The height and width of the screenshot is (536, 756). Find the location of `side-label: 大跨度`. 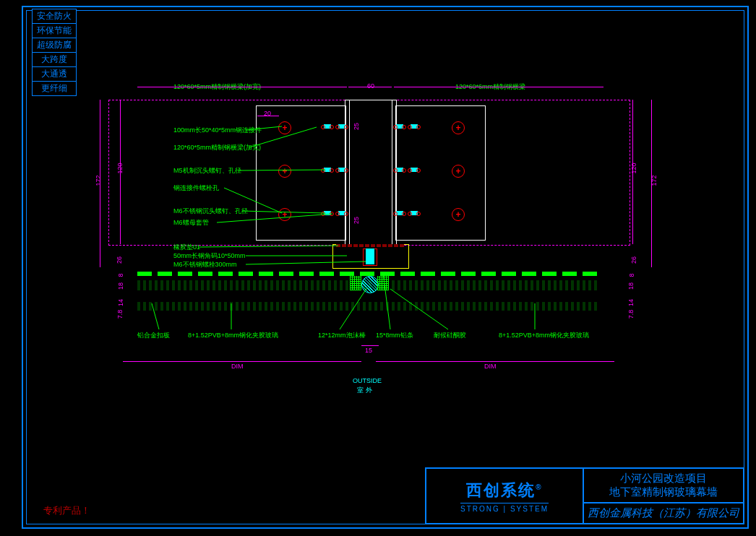

side-label: 大跨度 is located at coordinates (54, 59).